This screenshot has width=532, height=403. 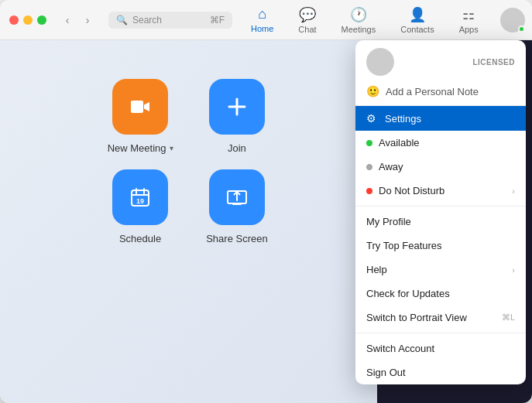 I want to click on titlebar: ‹ › 🔍 Search ⌘F ⌂ Home 💬 Chat 🕐 Meetings…, so click(x=266, y=20).